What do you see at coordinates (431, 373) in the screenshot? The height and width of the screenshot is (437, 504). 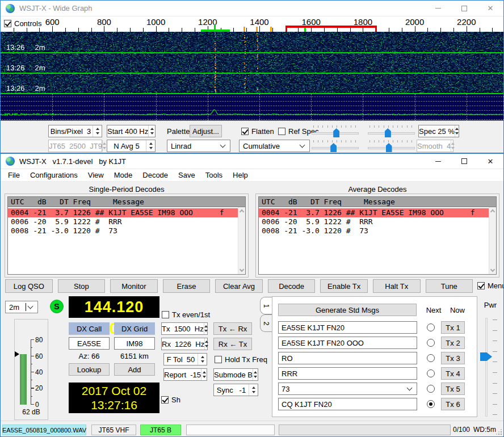 I see `next-radio-tx4` at bounding box center [431, 373].